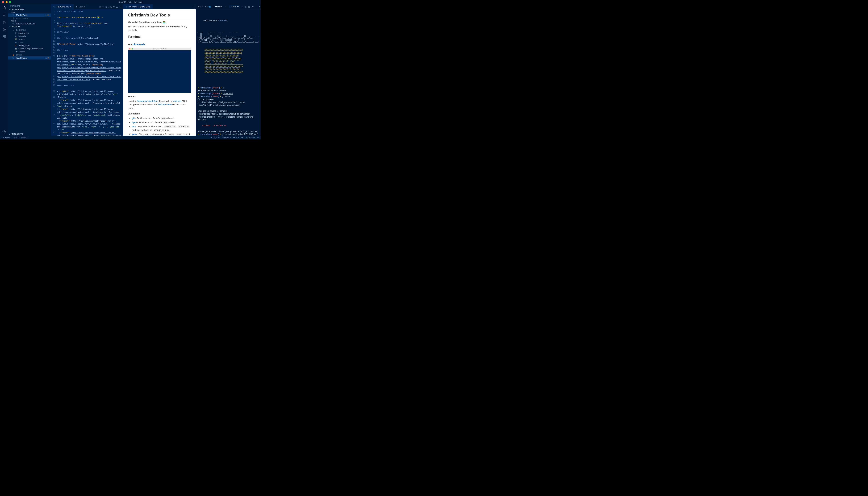 The height and width of the screenshot is (496, 868). What do you see at coordinates (114, 7) in the screenshot?
I see `heading-icon: ≡` at bounding box center [114, 7].